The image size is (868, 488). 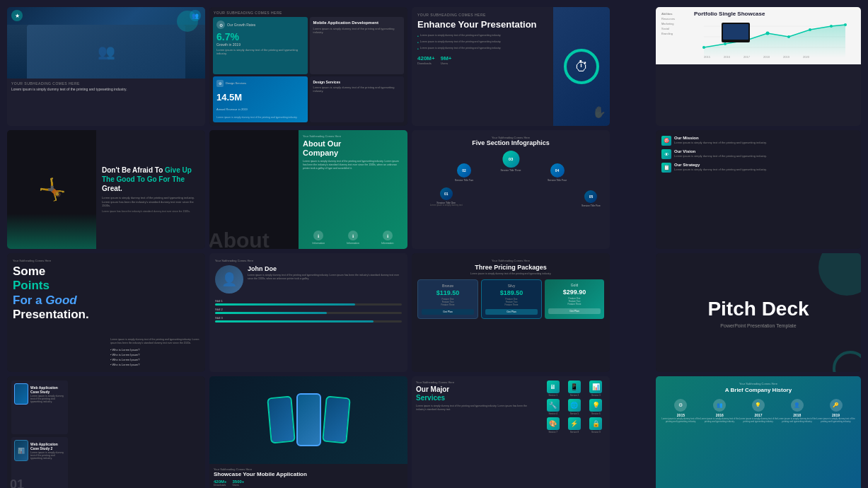 What do you see at coordinates (308, 12) in the screenshot?
I see `growth-header: Your Subheading Comes Here` at bounding box center [308, 12].